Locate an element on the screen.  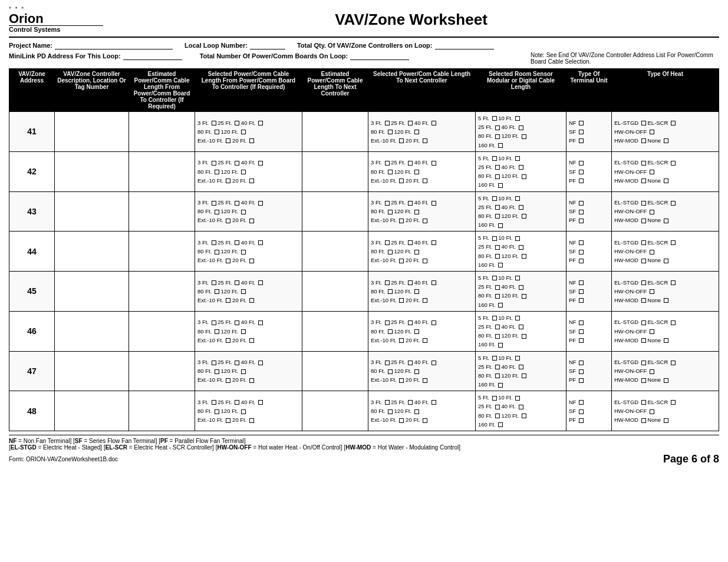
col-header-sel-power2: Selected Power/Com Cable Length To Next … is located at coordinates (422, 91).